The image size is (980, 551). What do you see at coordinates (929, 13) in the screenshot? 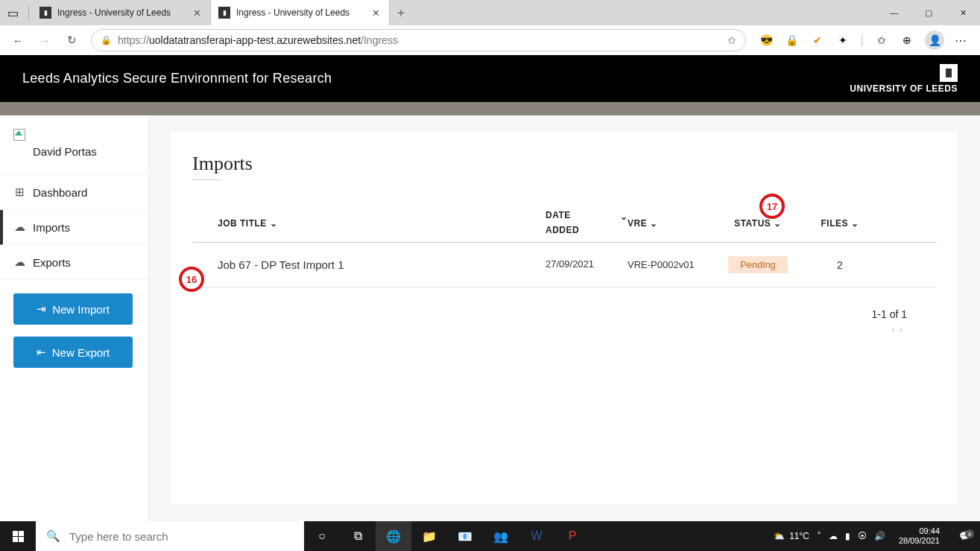
I see `window-controls: — ▢ ✕` at bounding box center [929, 13].